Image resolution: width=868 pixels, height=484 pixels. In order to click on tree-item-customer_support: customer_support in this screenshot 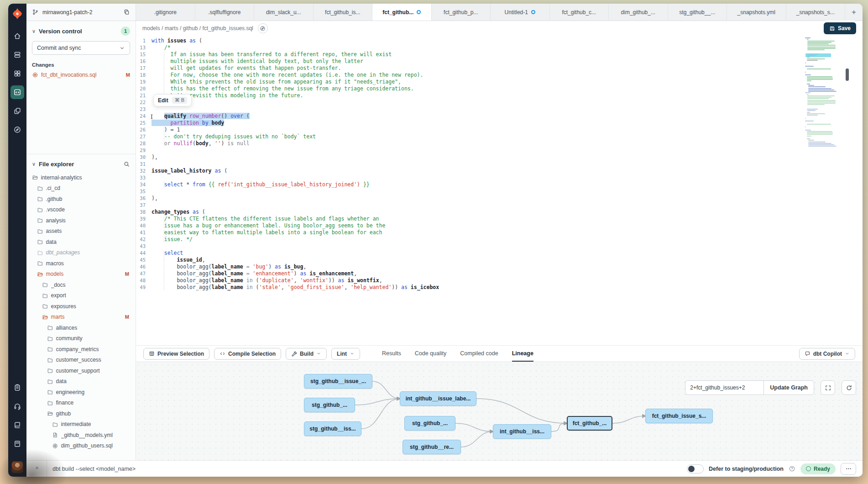, I will do `click(81, 371)`.